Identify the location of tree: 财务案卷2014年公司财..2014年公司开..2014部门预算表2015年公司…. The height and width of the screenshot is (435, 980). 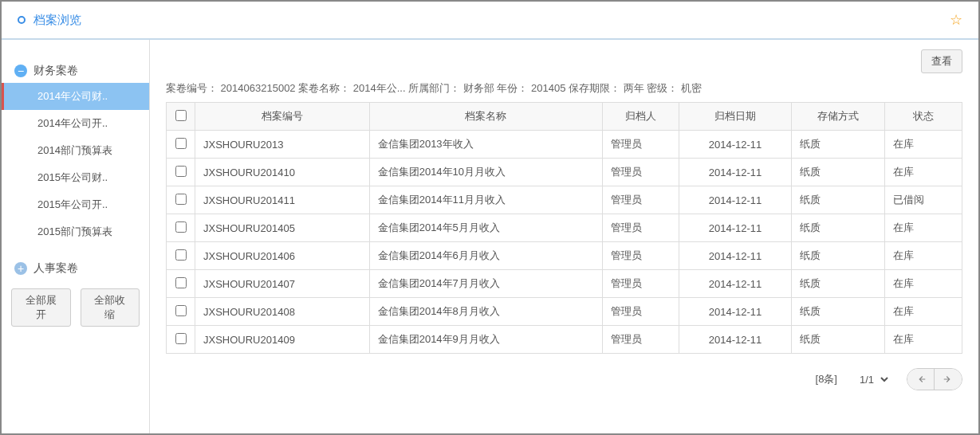
(75, 164).